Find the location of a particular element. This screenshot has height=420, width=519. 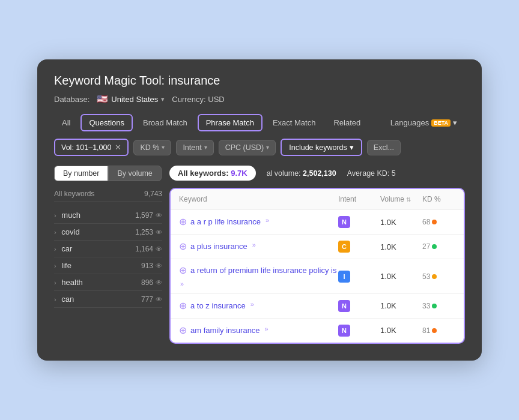

keyword-text: am family insurance is located at coordinates (225, 331).